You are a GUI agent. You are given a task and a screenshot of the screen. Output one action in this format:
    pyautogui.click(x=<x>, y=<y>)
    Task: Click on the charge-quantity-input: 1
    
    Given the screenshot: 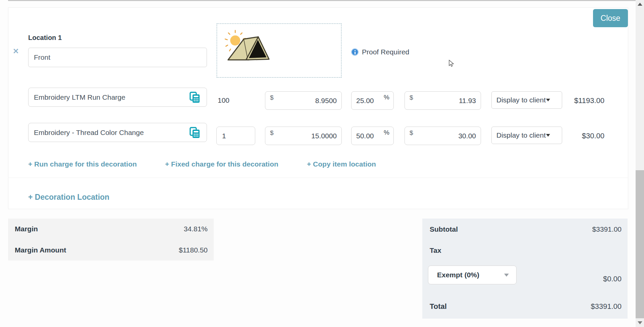 What is the action you would take?
    pyautogui.click(x=236, y=136)
    